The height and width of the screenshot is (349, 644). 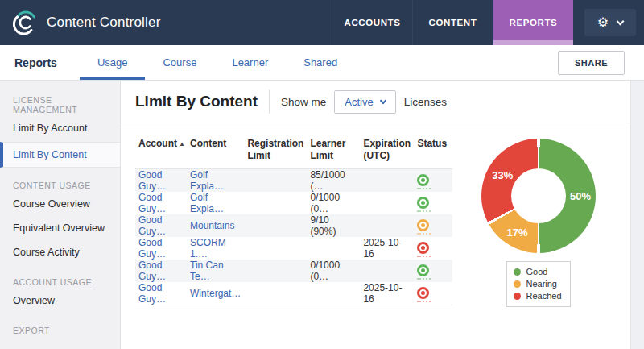 I want to click on nav-content-label: CONTENT, so click(x=453, y=23).